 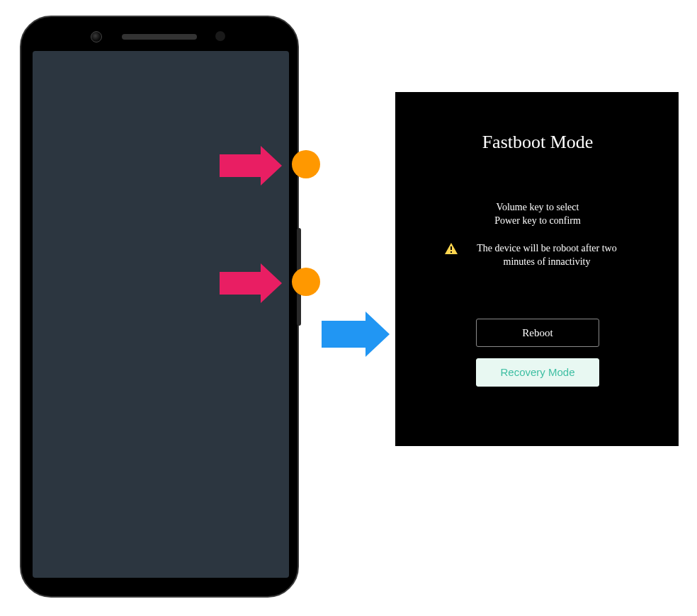 What do you see at coordinates (538, 333) in the screenshot?
I see `reboot-button: Reboot` at bounding box center [538, 333].